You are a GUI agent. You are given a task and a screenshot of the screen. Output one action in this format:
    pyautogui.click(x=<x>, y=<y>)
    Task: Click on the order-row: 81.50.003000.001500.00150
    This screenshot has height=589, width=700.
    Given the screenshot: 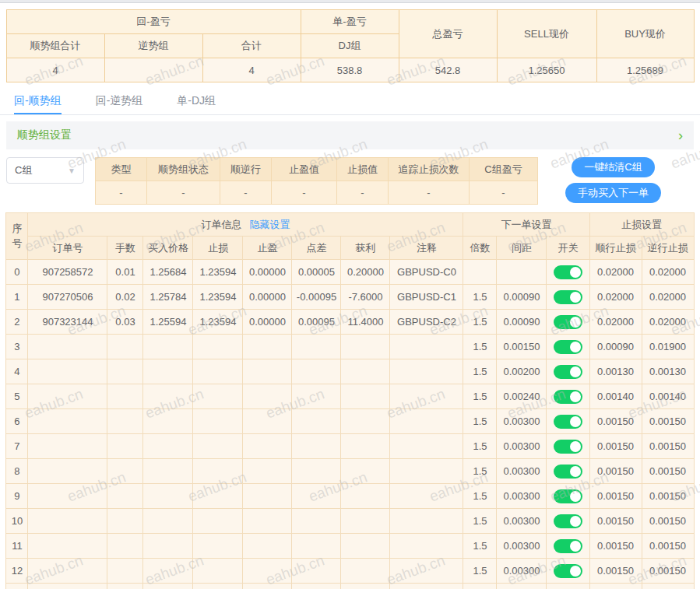 What is the action you would take?
    pyautogui.click(x=350, y=472)
    